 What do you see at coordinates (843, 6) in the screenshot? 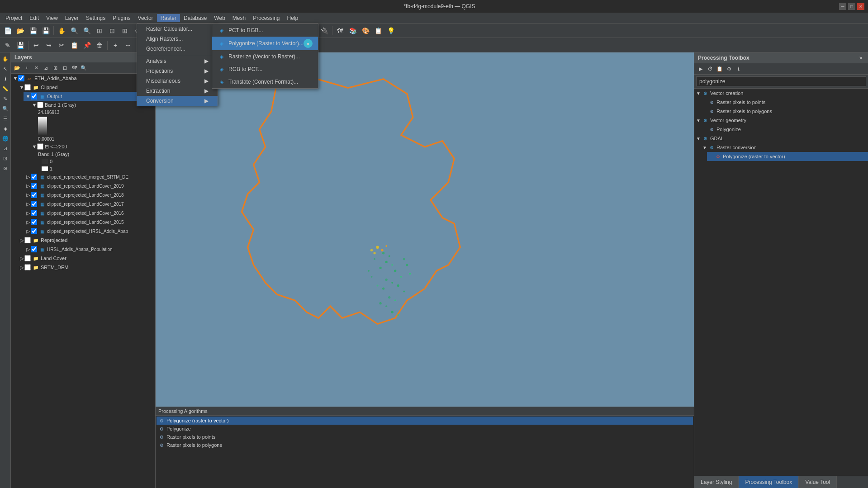
I see `minimize-button: ─` at bounding box center [843, 6].